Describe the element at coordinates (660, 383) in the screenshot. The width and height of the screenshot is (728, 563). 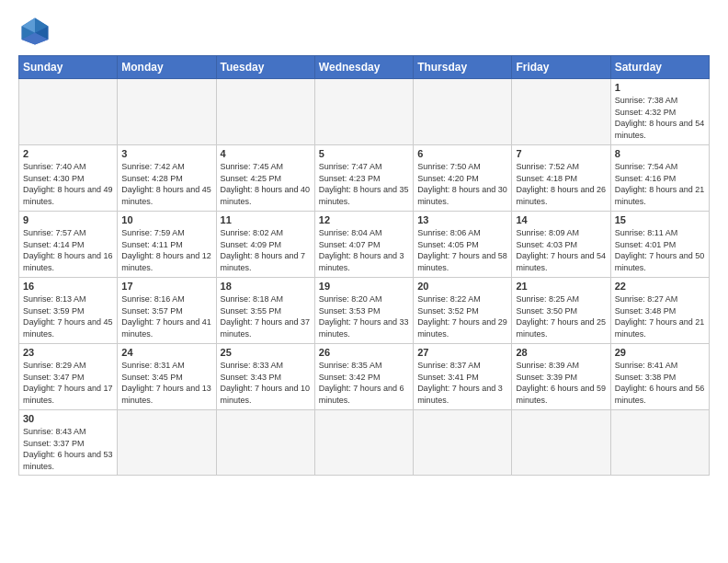
I see `day-info: Sunrise: 8:41 AM Sunset: 3:38 PM Dayligh…` at that location.